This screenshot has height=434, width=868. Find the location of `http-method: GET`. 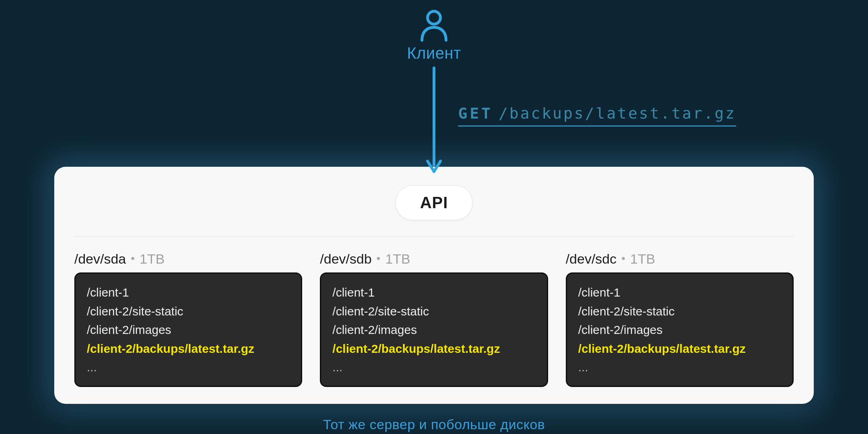

http-method: GET is located at coordinates (476, 113).